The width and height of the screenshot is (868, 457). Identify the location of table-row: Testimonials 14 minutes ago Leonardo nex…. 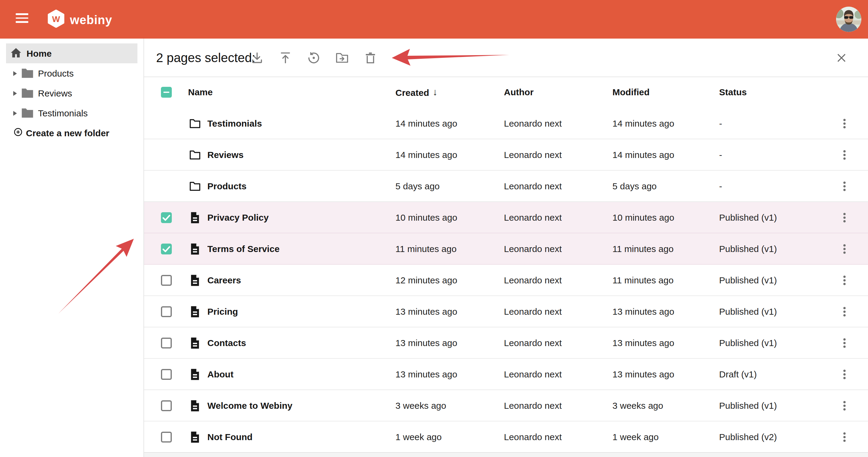
(506, 123).